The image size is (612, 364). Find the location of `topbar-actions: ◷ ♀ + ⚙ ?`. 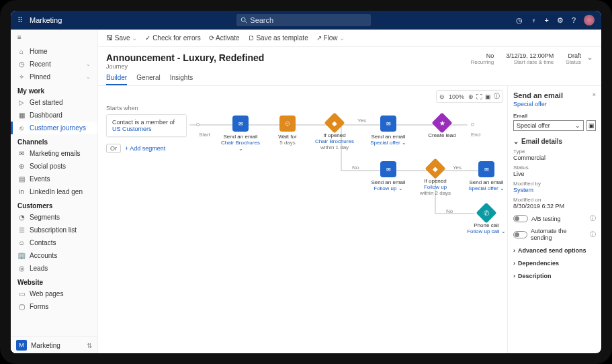

topbar-actions: ◷ ♀ + ⚙ ? is located at coordinates (555, 20).